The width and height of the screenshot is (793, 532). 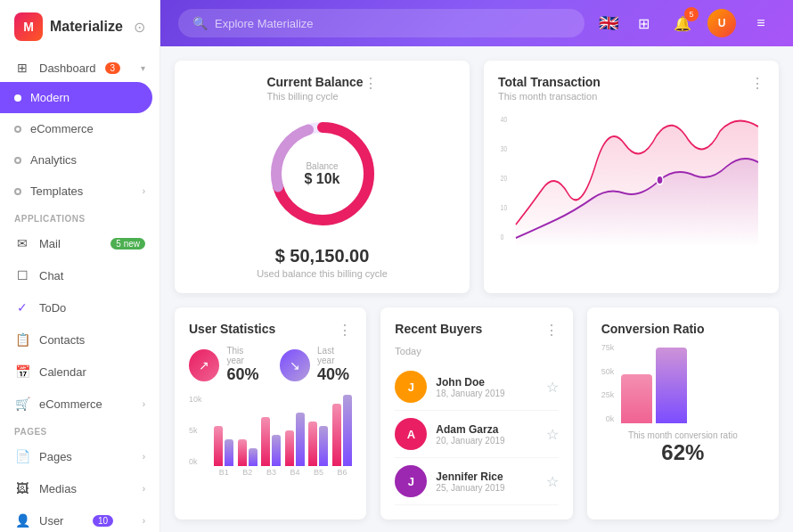 I want to click on bar-chart, so click(x=271, y=430).